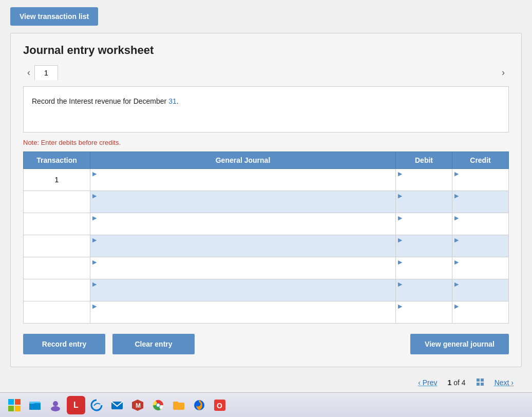  What do you see at coordinates (266, 73) in the screenshot?
I see `tab-navigation: ‹ 1 ›` at bounding box center [266, 73].